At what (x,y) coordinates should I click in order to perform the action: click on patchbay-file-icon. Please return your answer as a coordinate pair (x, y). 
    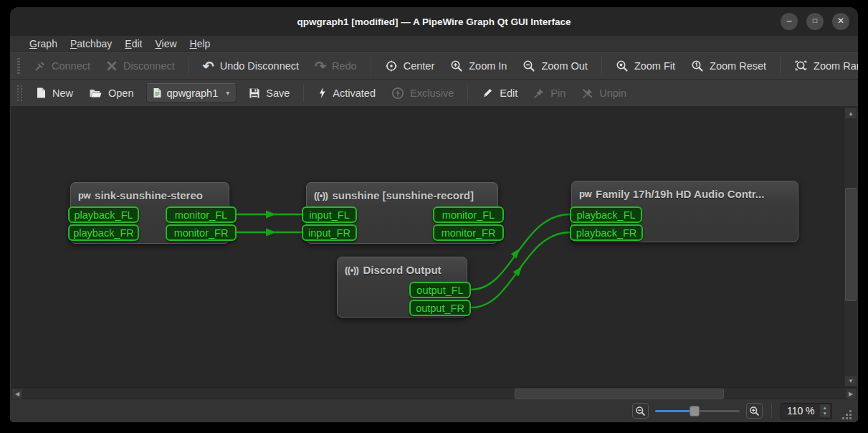
    Looking at the image, I should click on (158, 93).